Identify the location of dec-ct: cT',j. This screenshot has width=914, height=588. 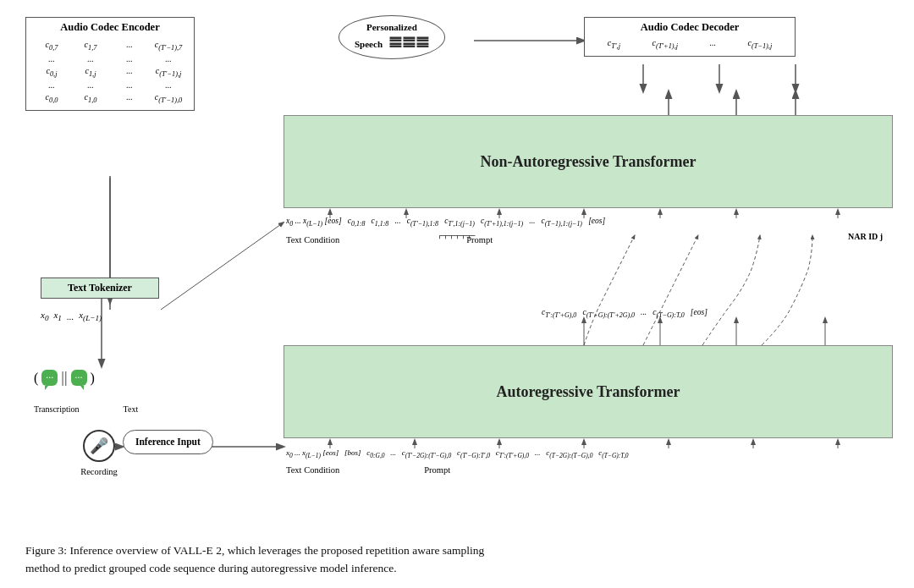
(614, 44).